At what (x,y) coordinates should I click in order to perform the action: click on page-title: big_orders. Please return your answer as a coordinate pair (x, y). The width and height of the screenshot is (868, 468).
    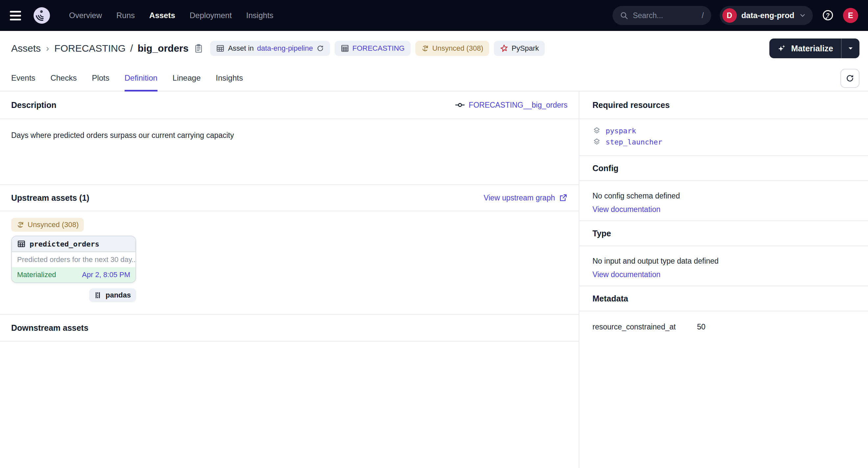
    Looking at the image, I should click on (163, 49).